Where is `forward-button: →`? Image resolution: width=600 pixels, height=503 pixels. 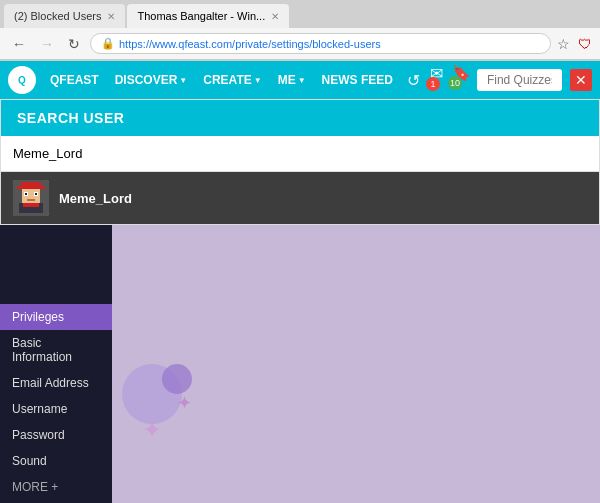
forward-button: → is located at coordinates (47, 44).